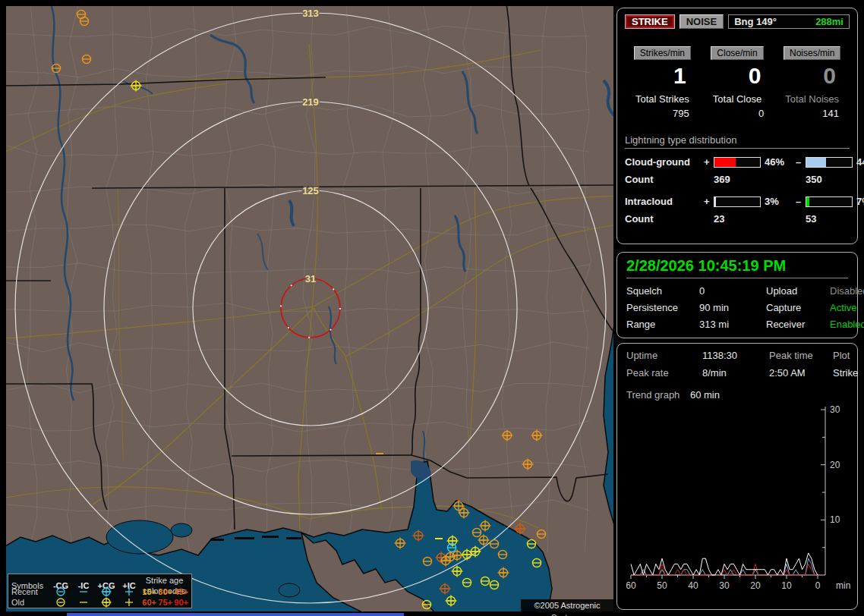 Image resolution: width=864 pixels, height=616 pixels. Describe the element at coordinates (702, 21) in the screenshot. I see `noise-mode-button: NOISE` at that location.